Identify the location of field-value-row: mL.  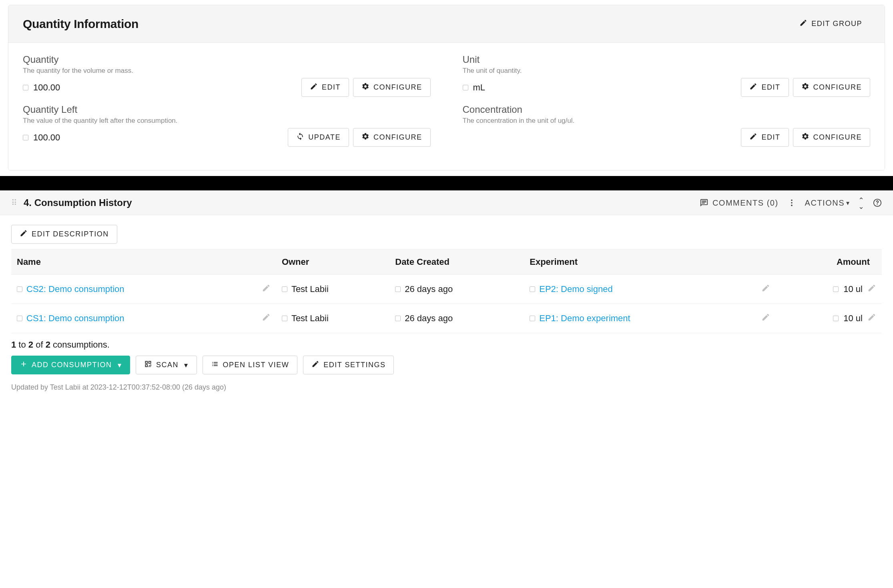
(474, 88).